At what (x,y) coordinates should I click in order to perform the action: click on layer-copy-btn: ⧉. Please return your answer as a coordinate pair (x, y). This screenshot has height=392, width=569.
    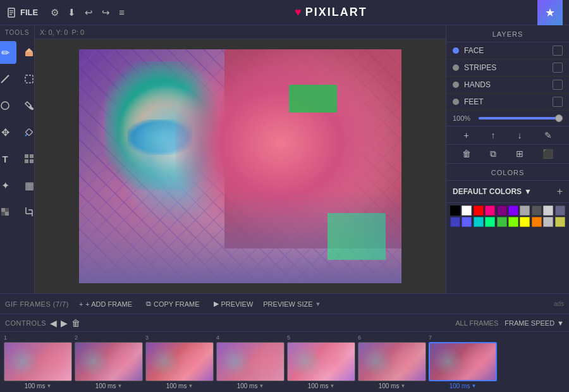
    Looking at the image, I should click on (493, 154).